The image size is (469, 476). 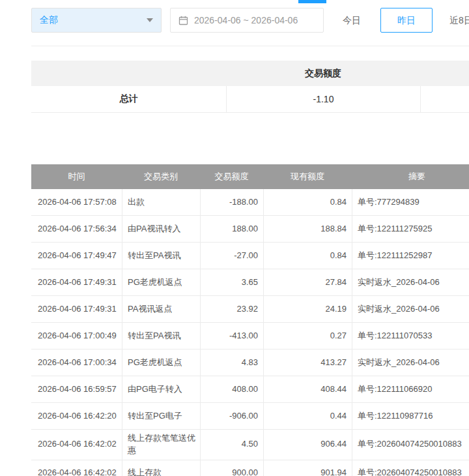 I want to click on table-cell: 188.84, so click(x=307, y=229).